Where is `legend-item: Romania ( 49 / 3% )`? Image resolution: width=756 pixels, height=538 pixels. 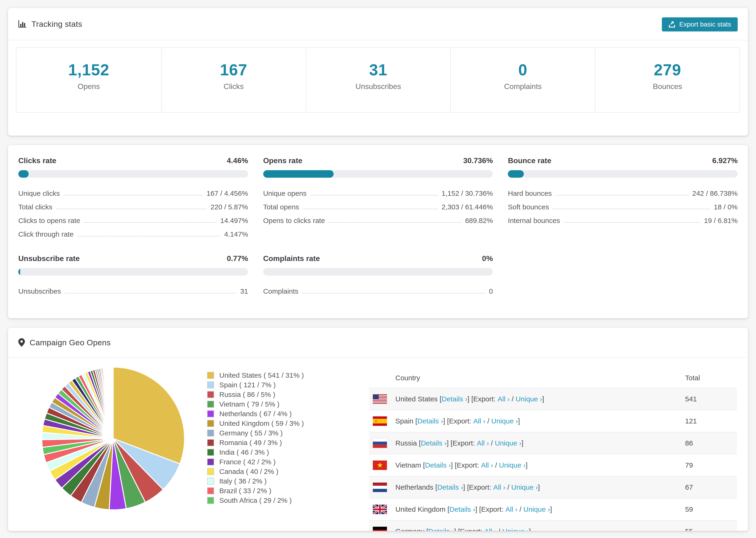
legend-item: Romania ( 49 / 3% ) is located at coordinates (288, 443).